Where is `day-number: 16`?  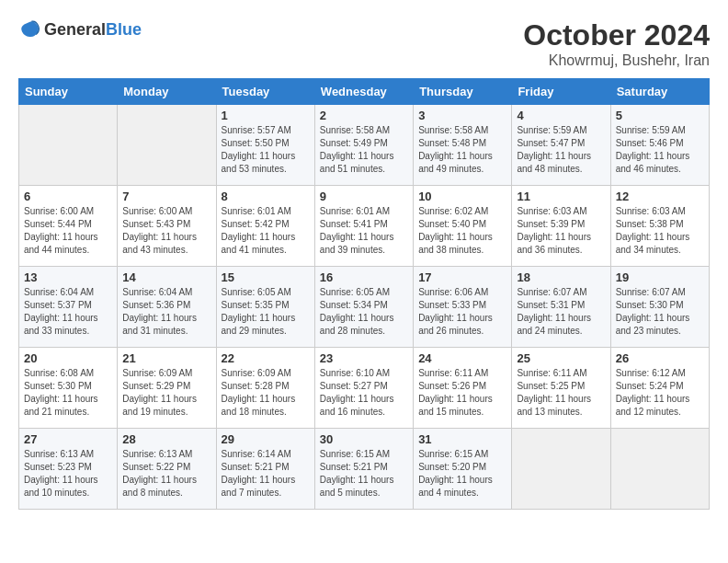
day-number: 16 is located at coordinates (364, 278).